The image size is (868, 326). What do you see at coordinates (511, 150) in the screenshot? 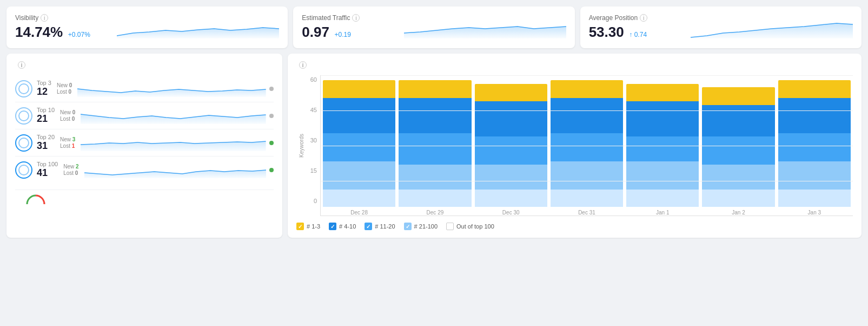
I see `bar-group: Dec 30` at bounding box center [511, 150].